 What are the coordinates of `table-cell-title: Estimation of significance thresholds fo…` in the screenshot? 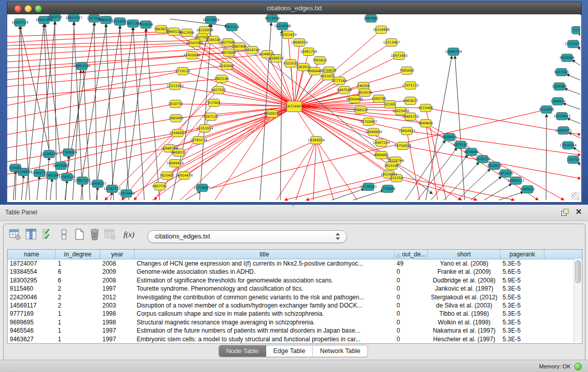 It's located at (265, 280).